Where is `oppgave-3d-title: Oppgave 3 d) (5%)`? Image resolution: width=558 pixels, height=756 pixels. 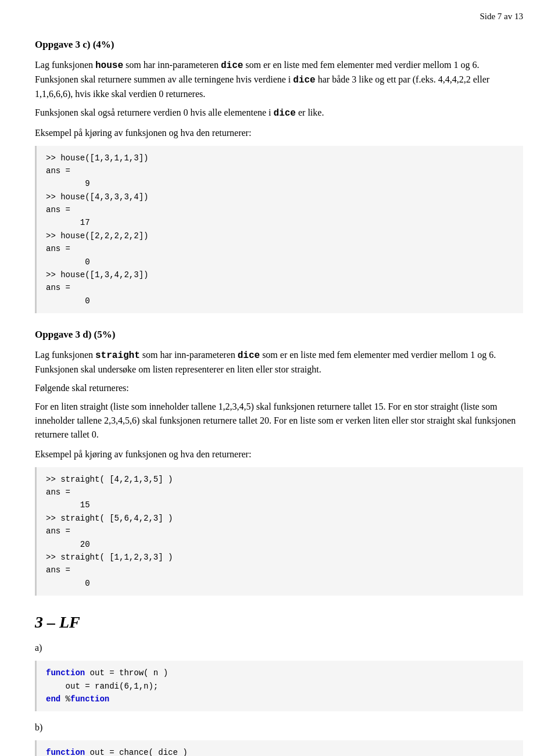
oppgave-3d-title: Oppgave 3 d) (5%) is located at coordinates (279, 335).